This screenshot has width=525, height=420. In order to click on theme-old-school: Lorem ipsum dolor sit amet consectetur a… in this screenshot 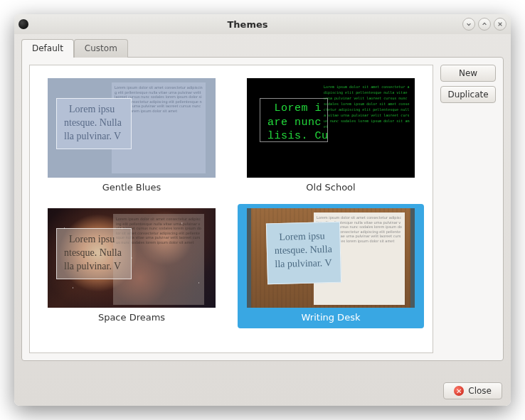, I will do `click(331, 136)`.